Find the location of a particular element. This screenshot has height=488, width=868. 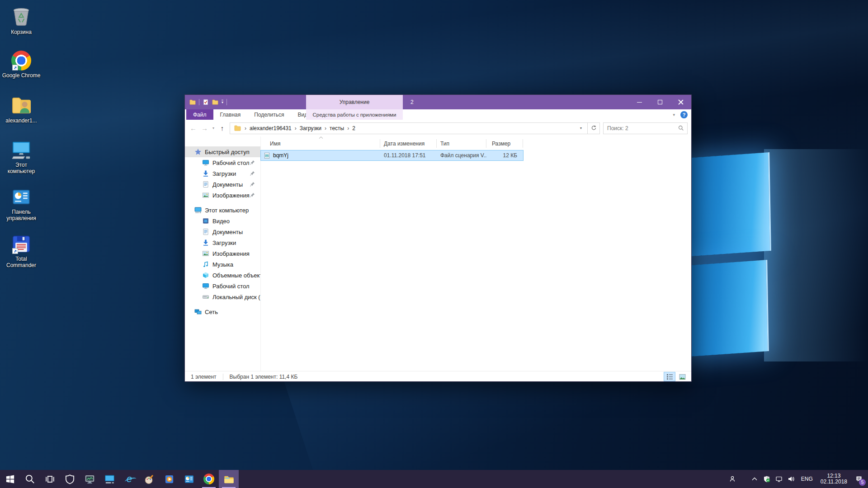

language-indicator: ENG is located at coordinates (807, 479).